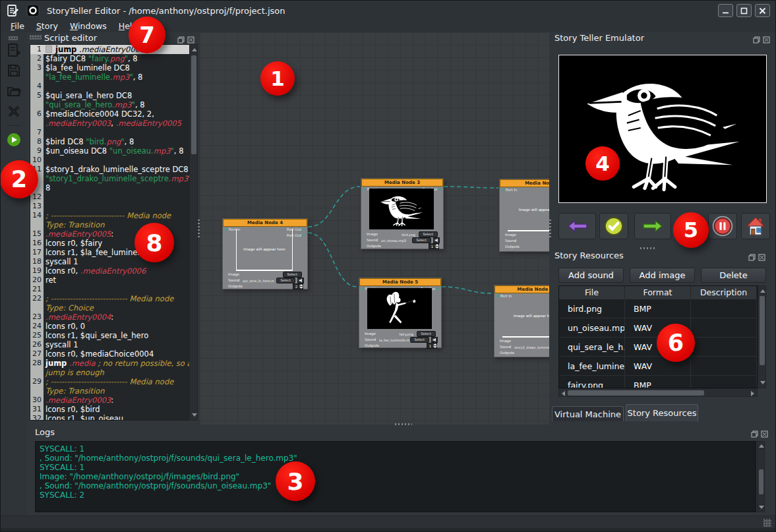 The width and height of the screenshot is (776, 532). What do you see at coordinates (14, 71) in the screenshot?
I see `save-icon` at bounding box center [14, 71].